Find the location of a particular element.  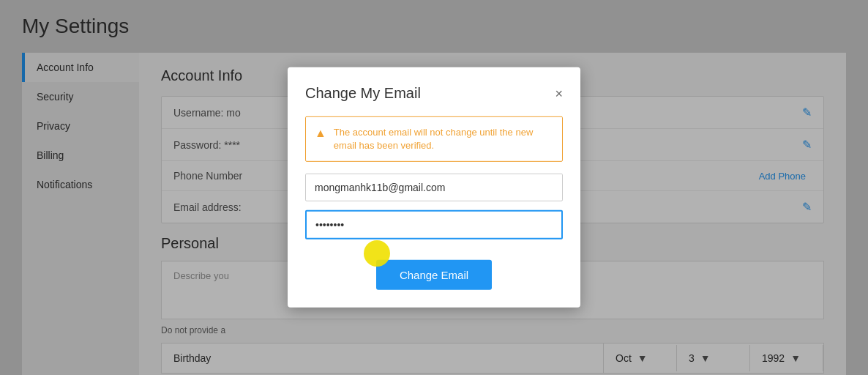

change-email-button: Change Email is located at coordinates (434, 275).